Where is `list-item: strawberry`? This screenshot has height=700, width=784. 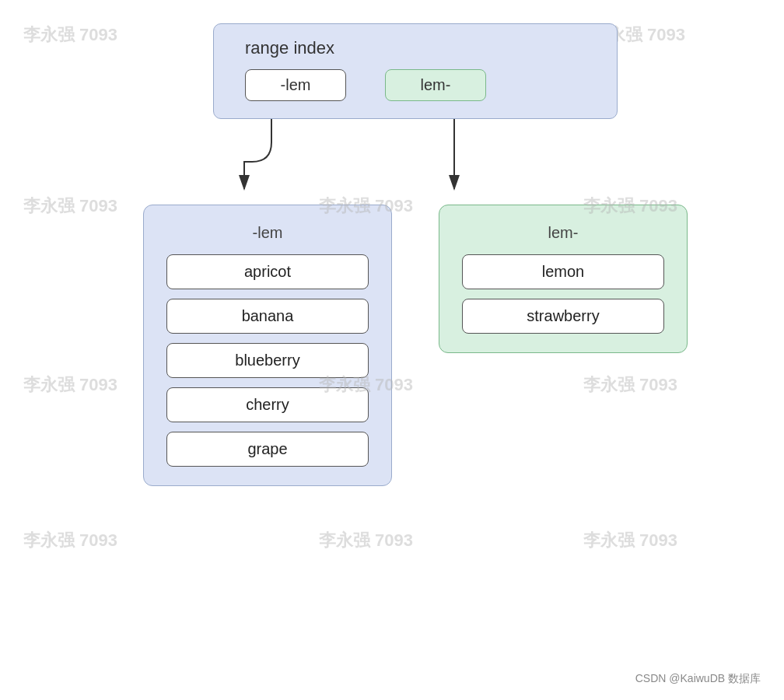 list-item: strawberry is located at coordinates (563, 316).